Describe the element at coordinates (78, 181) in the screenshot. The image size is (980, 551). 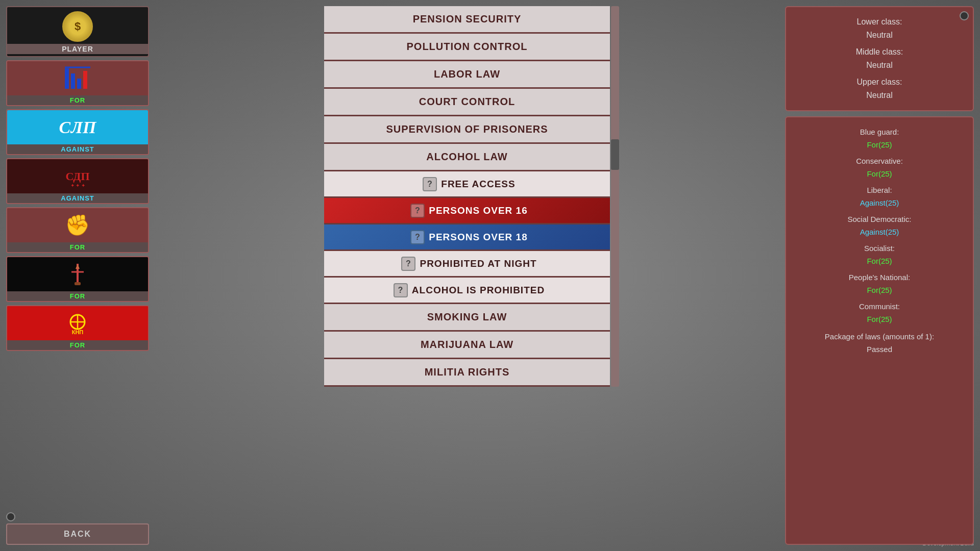
I see `party-card-3: СДП ✦ ✦ ✦ AGAINST` at that location.